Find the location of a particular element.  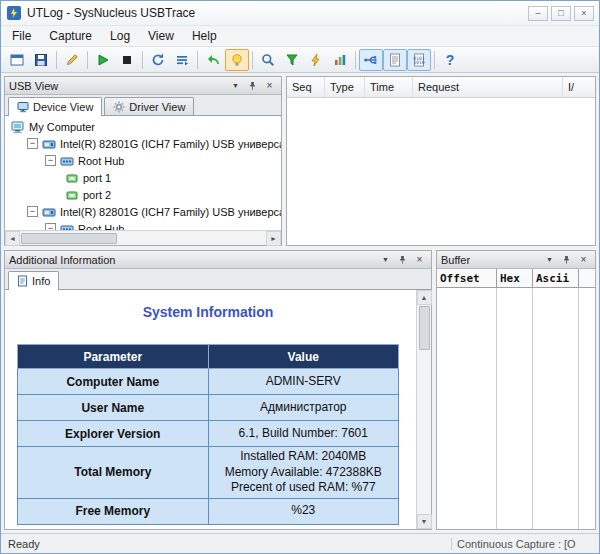

tree-item-my-computer: My Computer is located at coordinates (143, 126).